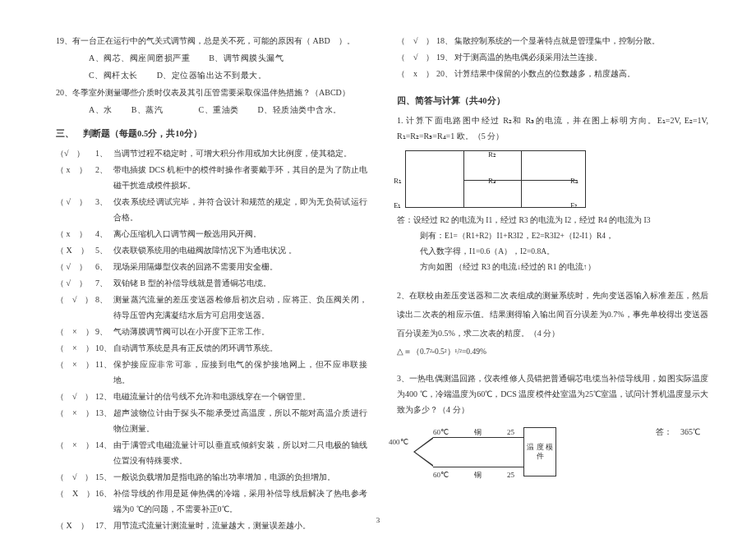  What do you see at coordinates (104, 348) in the screenshot?
I see `judge-num: 10、` at bounding box center [104, 348].